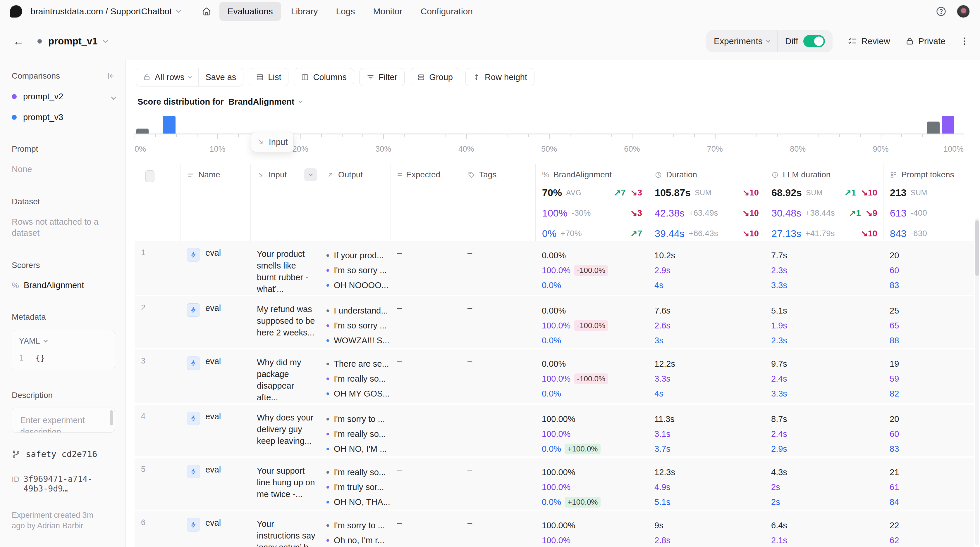 The image size is (980, 547). What do you see at coordinates (63, 285) in the screenshot?
I see `scorer-item-brandalignment: % BrandAlignment` at bounding box center [63, 285].